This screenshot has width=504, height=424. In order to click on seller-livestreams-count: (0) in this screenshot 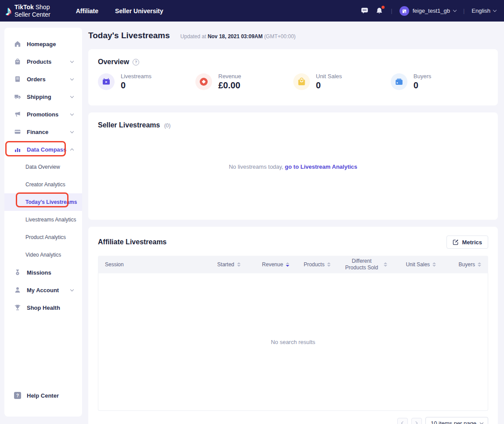, I will do `click(168, 126)`.